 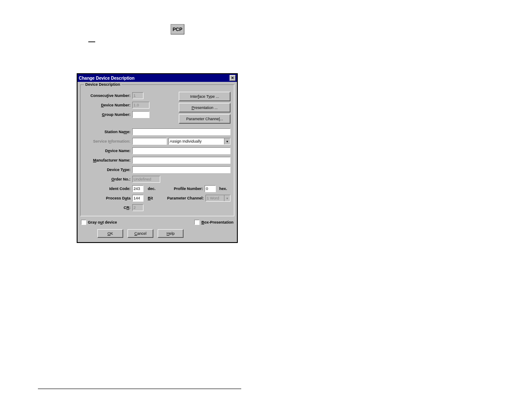 I want to click on input-order-no: Undefined, so click(x=146, y=179).